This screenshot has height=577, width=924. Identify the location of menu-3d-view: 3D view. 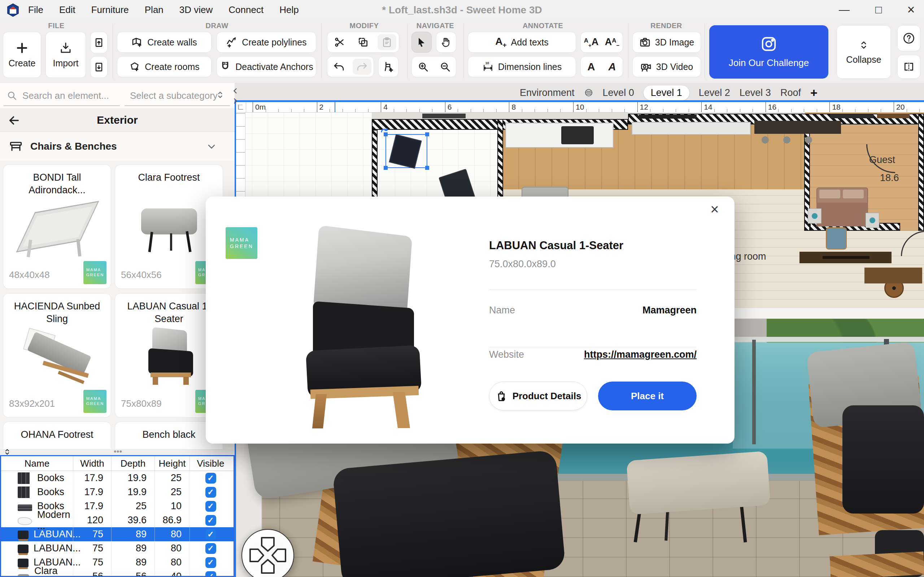
(196, 10).